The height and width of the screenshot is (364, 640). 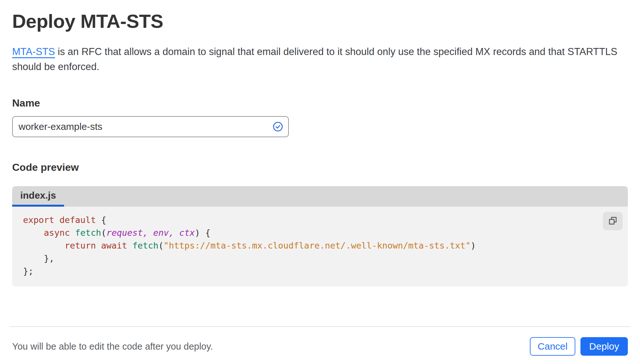 What do you see at coordinates (320, 346) in the screenshot?
I see `footer-row: You will be able to edit the code after …` at bounding box center [320, 346].